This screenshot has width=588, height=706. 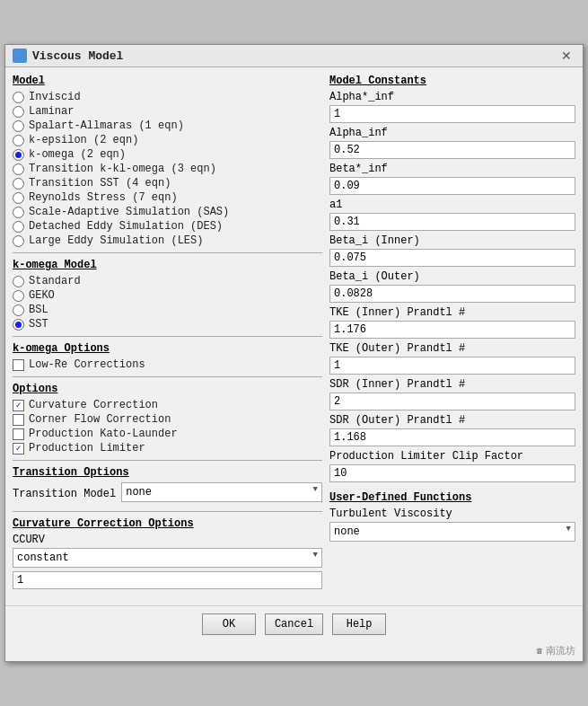 What do you see at coordinates (167, 183) in the screenshot?
I see `radio-transition-sst: Transition SST (4 eqn)` at bounding box center [167, 183].